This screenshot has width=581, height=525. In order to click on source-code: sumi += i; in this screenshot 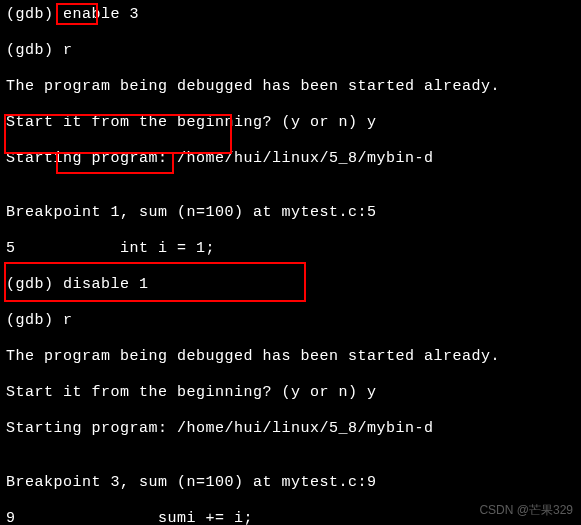, I will do `click(135, 518)`.